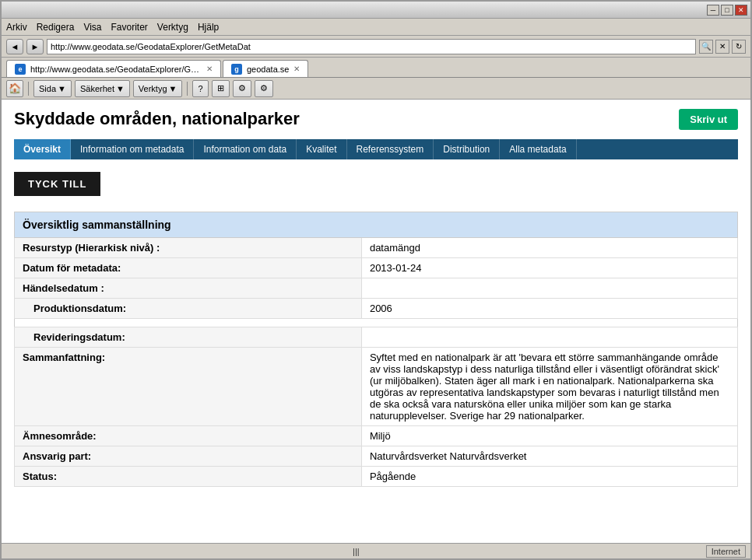 This screenshot has width=752, height=560. Describe the element at coordinates (264, 89) in the screenshot. I see `gear-button: ⚙` at that location.